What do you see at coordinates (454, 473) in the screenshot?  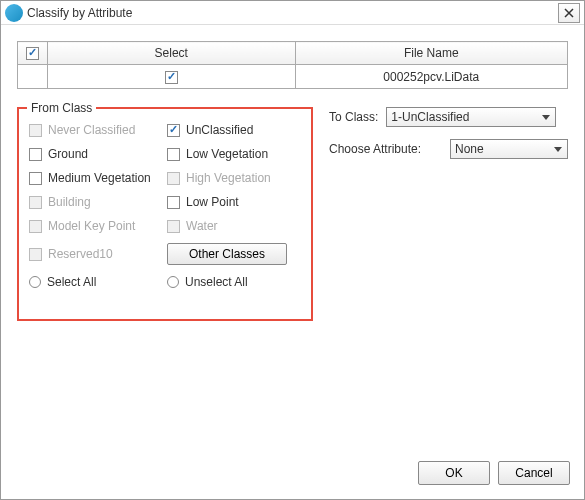 I see `ok-button: OK` at bounding box center [454, 473].